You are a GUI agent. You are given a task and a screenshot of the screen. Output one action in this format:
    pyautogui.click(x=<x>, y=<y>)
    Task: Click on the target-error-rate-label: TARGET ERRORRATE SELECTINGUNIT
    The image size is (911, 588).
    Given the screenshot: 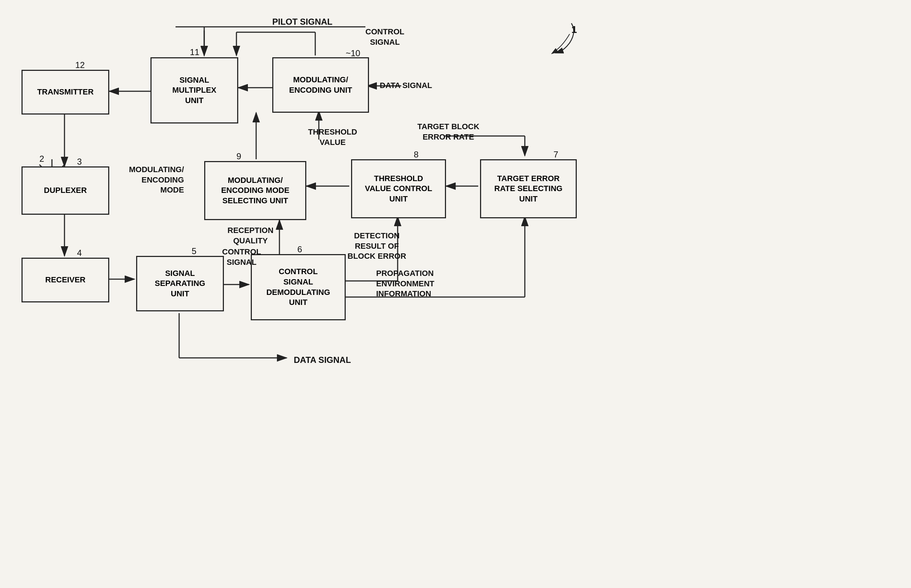 What is the action you would take?
    pyautogui.click(x=528, y=189)
    